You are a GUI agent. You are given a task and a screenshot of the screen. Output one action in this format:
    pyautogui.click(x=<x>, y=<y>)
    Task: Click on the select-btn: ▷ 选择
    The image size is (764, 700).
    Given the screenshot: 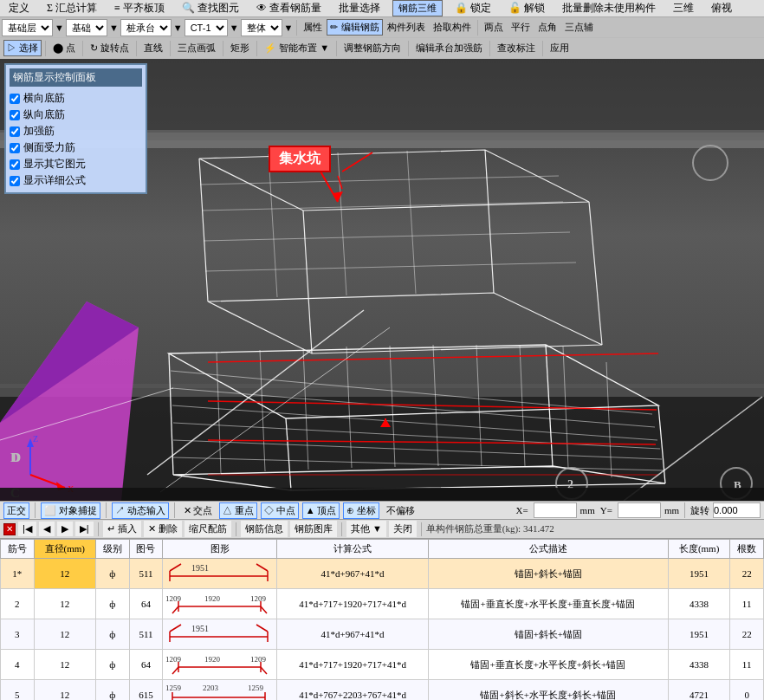 What is the action you would take?
    pyautogui.click(x=23, y=49)
    